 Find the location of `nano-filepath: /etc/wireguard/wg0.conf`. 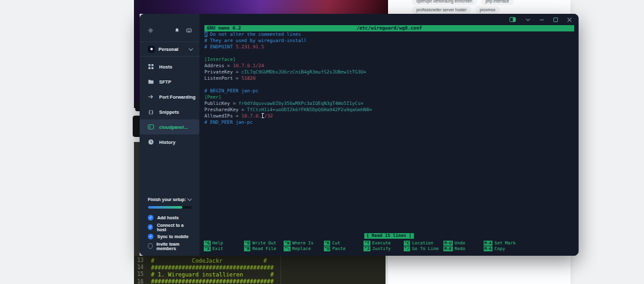

nano-filepath: /etc/wireguard/wg0.conf is located at coordinates (389, 28).